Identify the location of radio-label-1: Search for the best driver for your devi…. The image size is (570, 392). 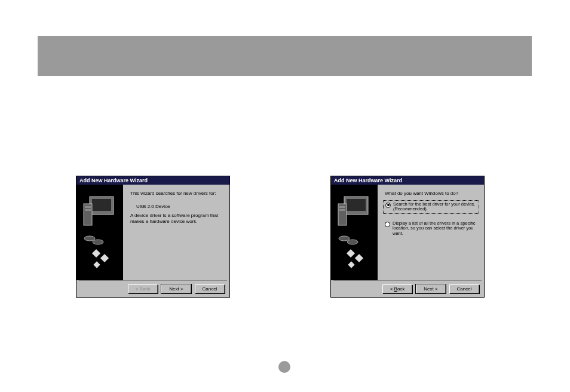
(435, 207).